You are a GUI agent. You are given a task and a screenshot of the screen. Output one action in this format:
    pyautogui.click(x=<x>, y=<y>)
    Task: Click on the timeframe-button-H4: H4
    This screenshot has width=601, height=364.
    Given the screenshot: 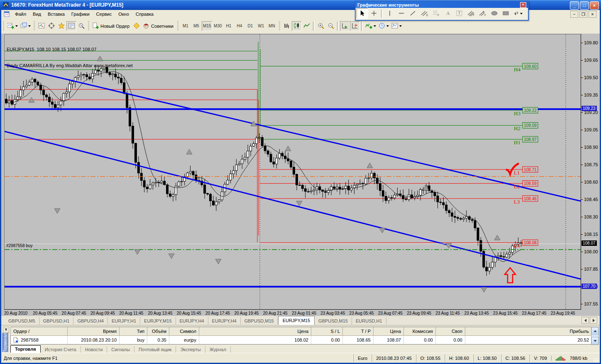 What is the action you would take?
    pyautogui.click(x=239, y=26)
    